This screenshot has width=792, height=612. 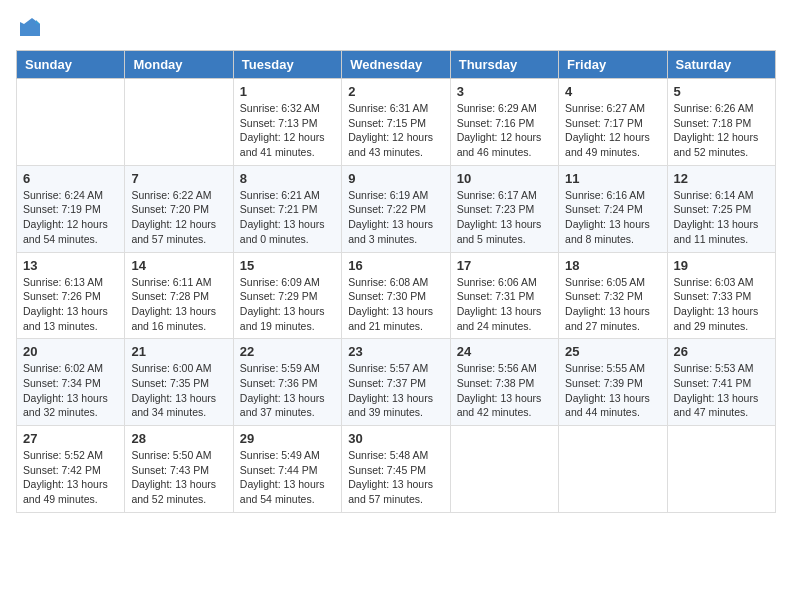 I want to click on day-number: 14, so click(x=178, y=266).